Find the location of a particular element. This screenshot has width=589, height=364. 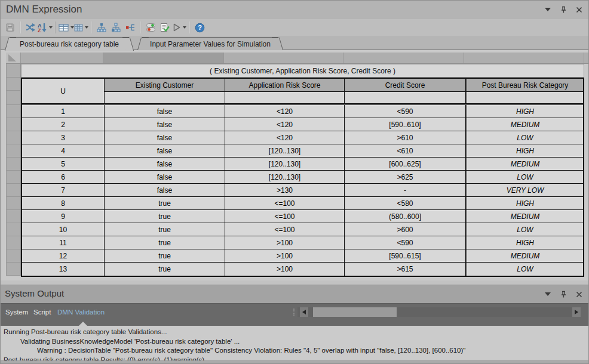

rule-number-cell: 9 is located at coordinates (63, 216).